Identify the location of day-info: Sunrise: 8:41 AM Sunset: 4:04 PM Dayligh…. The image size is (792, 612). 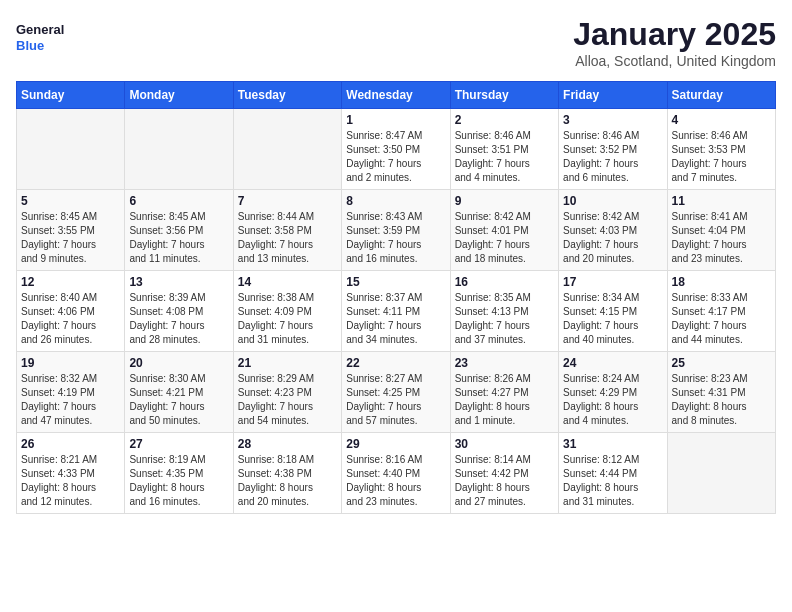
(722, 238).